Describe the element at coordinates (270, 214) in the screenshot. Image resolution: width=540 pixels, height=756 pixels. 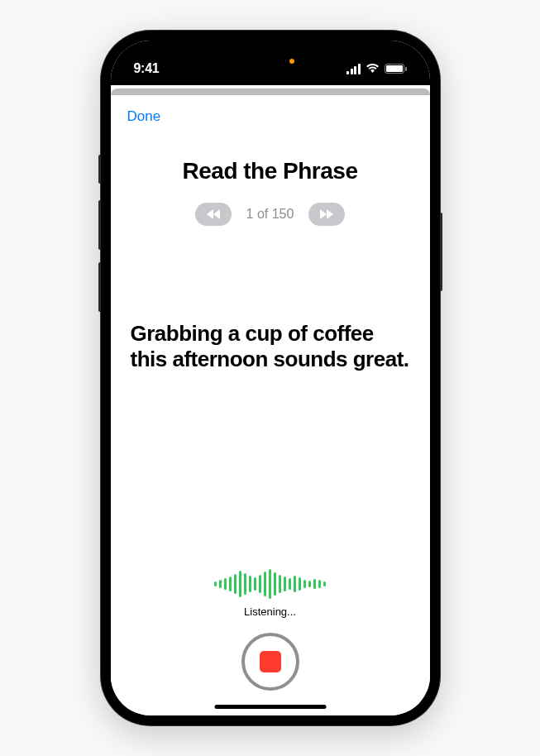
I see `page-counter: 1 of 150` at that location.